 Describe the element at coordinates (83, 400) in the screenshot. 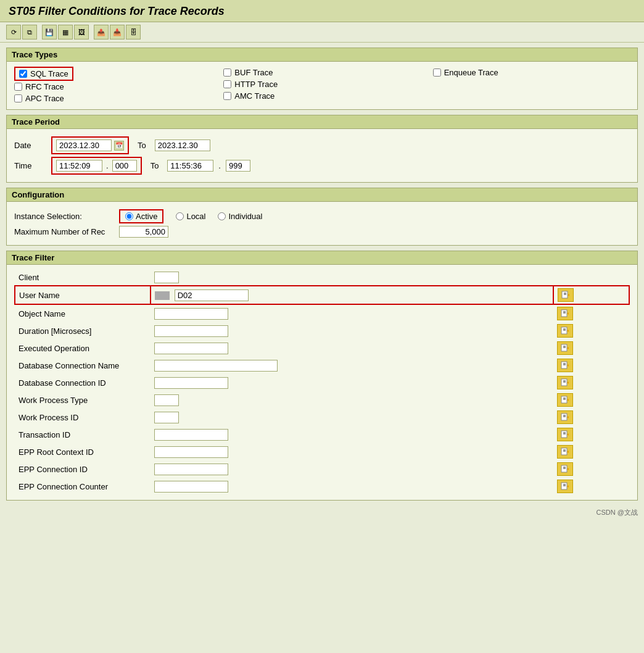

I see `work-process-type-label: Work Process Type` at that location.